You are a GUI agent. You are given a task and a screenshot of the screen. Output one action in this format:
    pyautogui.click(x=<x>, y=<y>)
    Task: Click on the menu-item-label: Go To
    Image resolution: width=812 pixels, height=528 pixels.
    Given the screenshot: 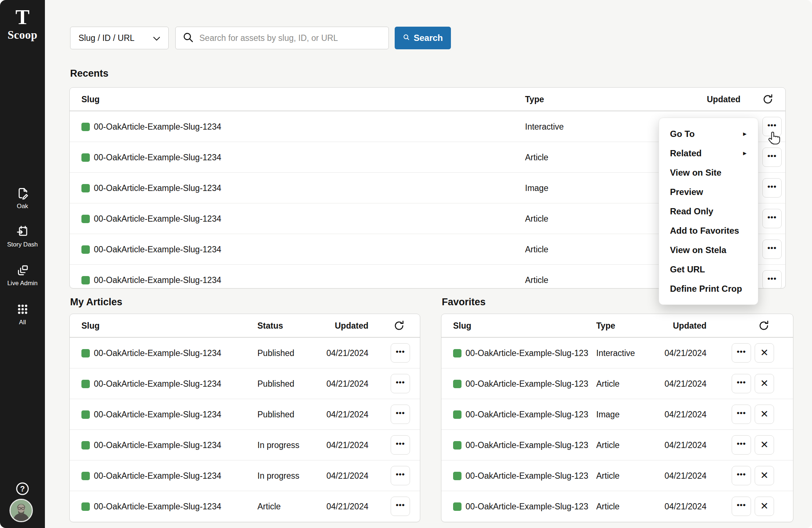 What is the action you would take?
    pyautogui.click(x=682, y=134)
    